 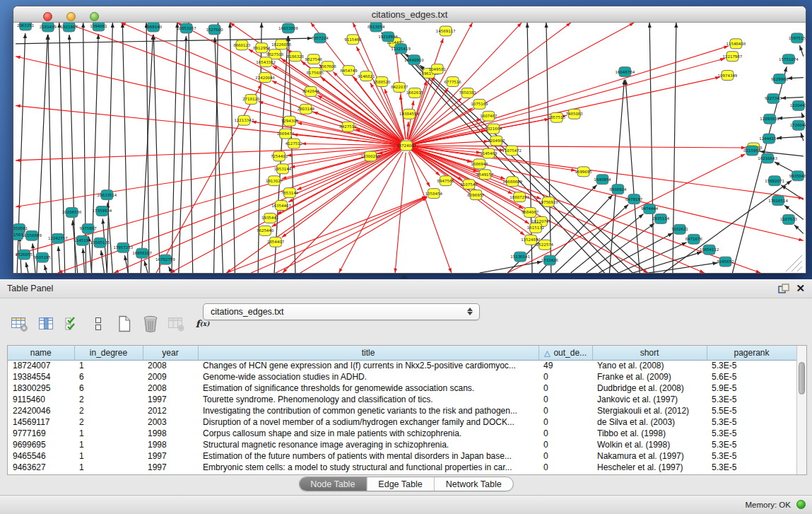 What do you see at coordinates (602, 180) in the screenshot?
I see `graph-node: 1640954` at bounding box center [602, 180].